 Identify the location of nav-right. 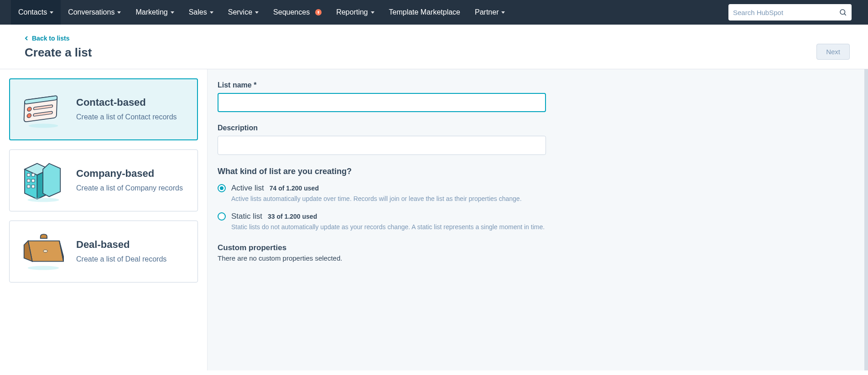
(790, 12).